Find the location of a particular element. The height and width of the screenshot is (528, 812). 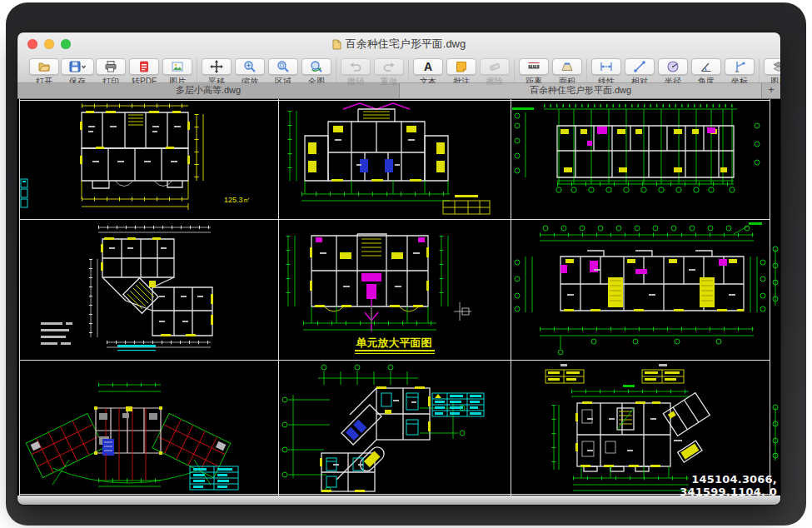

angle-icon is located at coordinates (706, 67).